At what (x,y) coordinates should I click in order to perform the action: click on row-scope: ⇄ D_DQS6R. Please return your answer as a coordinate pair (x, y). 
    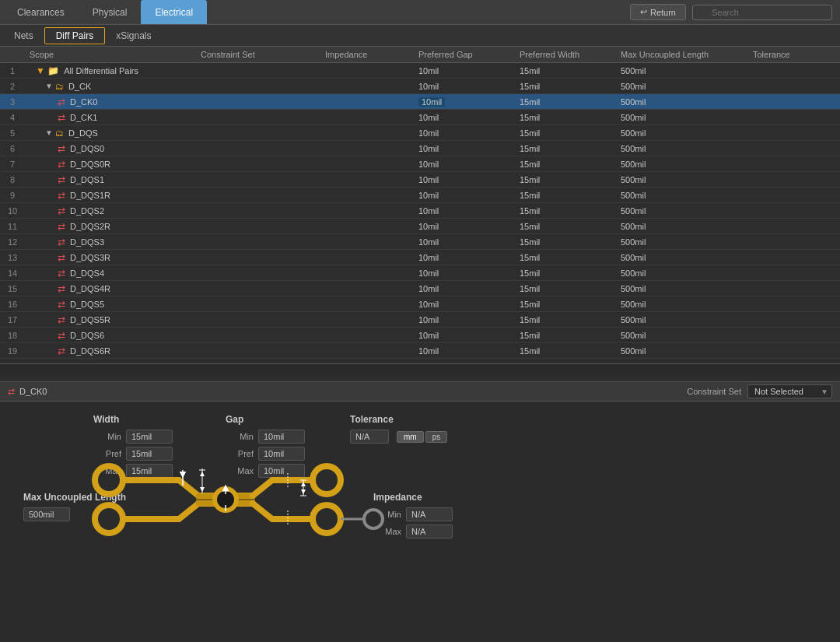
    Looking at the image, I should click on (110, 351).